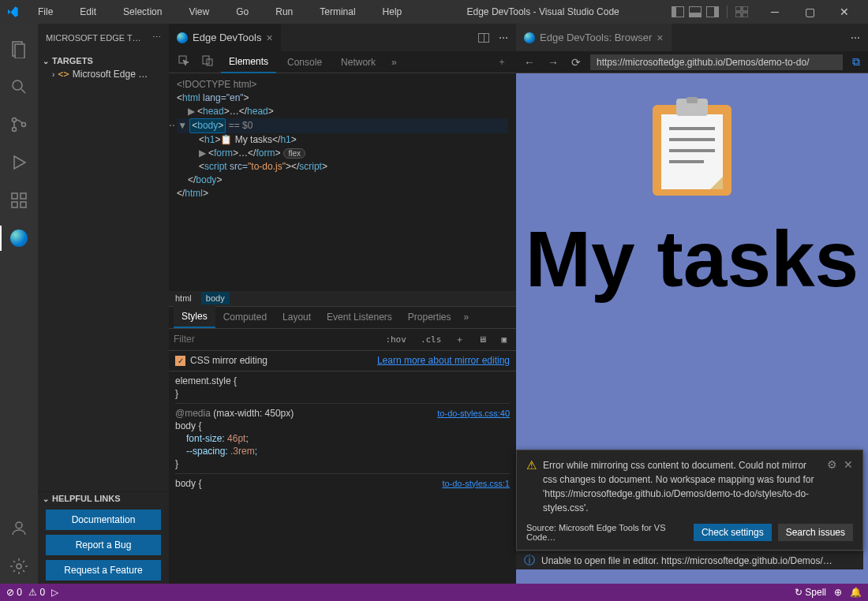 This screenshot has height=601, width=868. What do you see at coordinates (294, 153) in the screenshot?
I see `flex-badge: flex` at bounding box center [294, 153].